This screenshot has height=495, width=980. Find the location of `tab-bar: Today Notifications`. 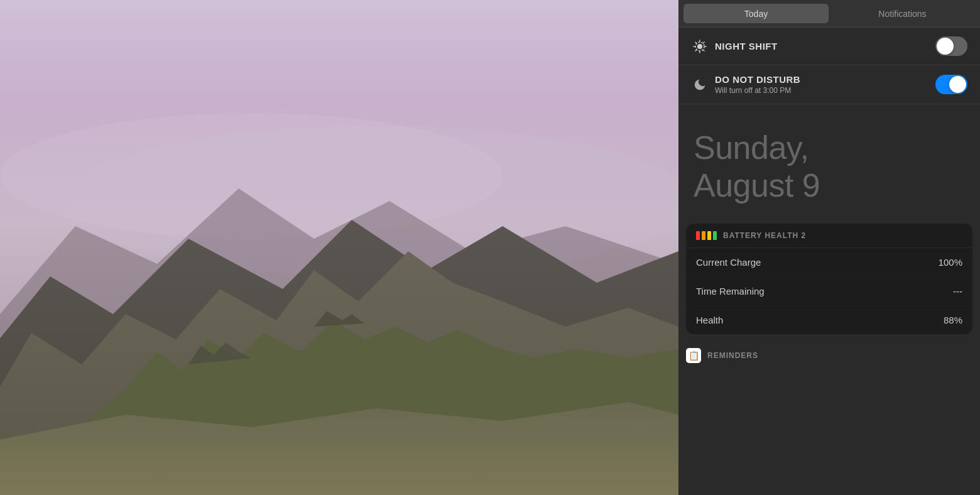

tab-bar: Today Notifications is located at coordinates (829, 14).